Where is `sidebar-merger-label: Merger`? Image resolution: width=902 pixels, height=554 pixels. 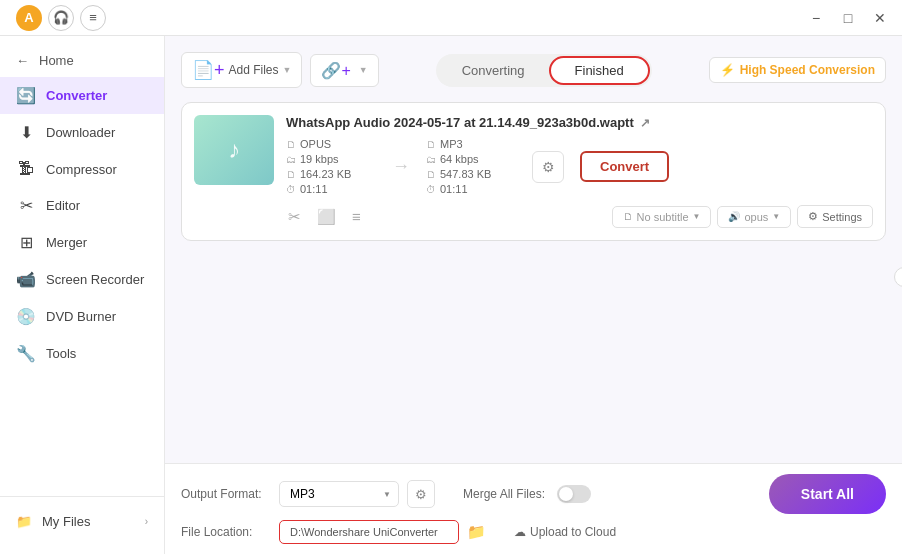 sidebar-merger-label: Merger is located at coordinates (66, 242).